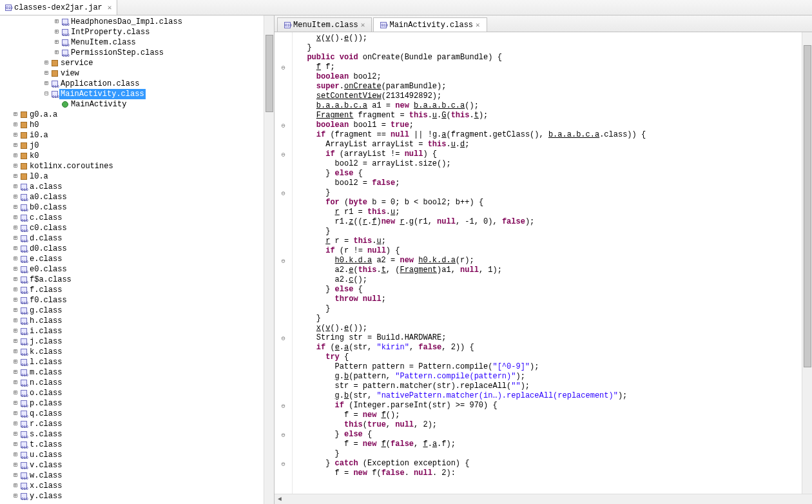 This screenshot has height=504, width=812. Describe the element at coordinates (131, 269) in the screenshot. I see `tree-node: e0.class` at that location.